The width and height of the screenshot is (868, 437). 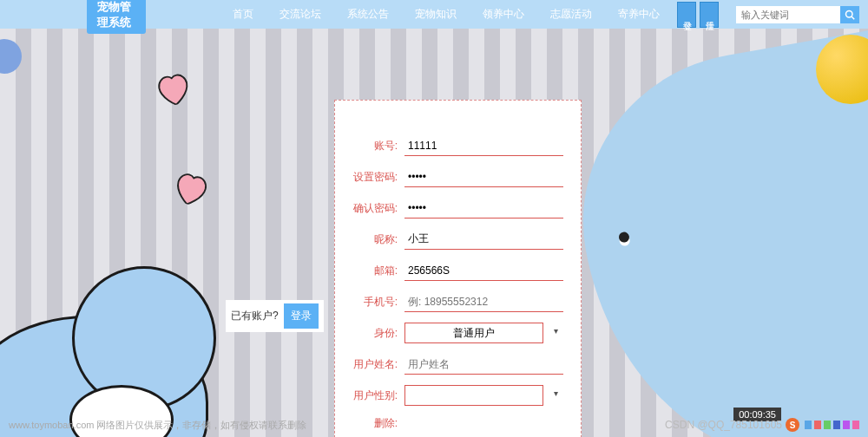 I want to click on label-password: 设置密码:, so click(x=378, y=177).